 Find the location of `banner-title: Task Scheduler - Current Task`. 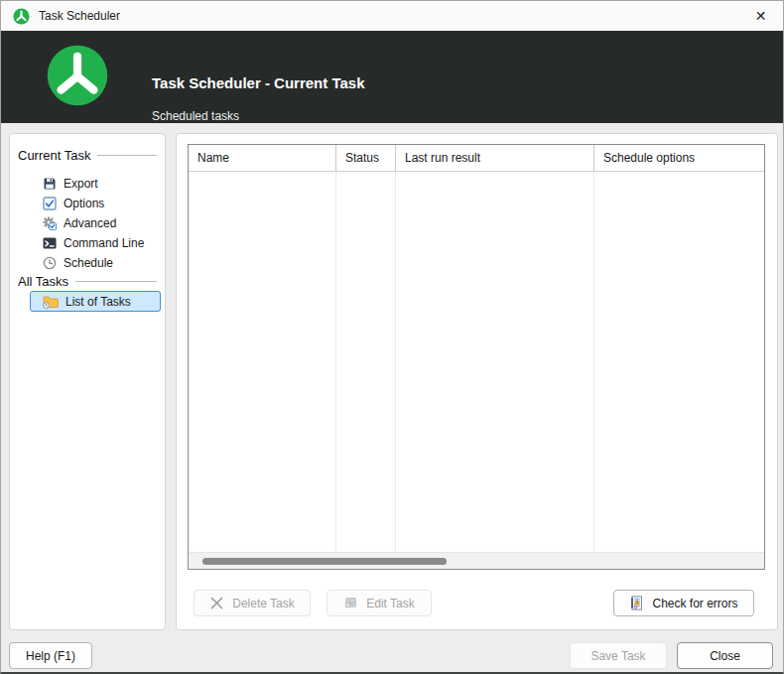

banner-title: Task Scheduler - Current Task is located at coordinates (258, 83).